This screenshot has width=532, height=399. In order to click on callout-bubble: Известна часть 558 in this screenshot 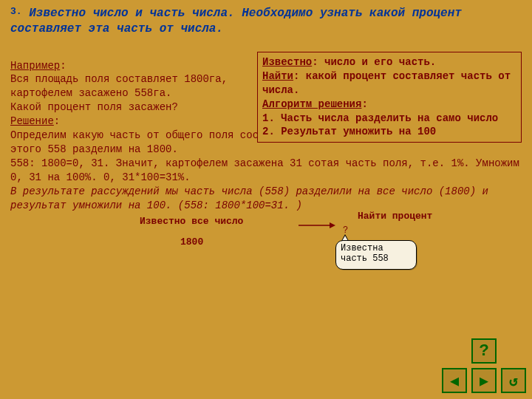, I will do `click(376, 255)`.